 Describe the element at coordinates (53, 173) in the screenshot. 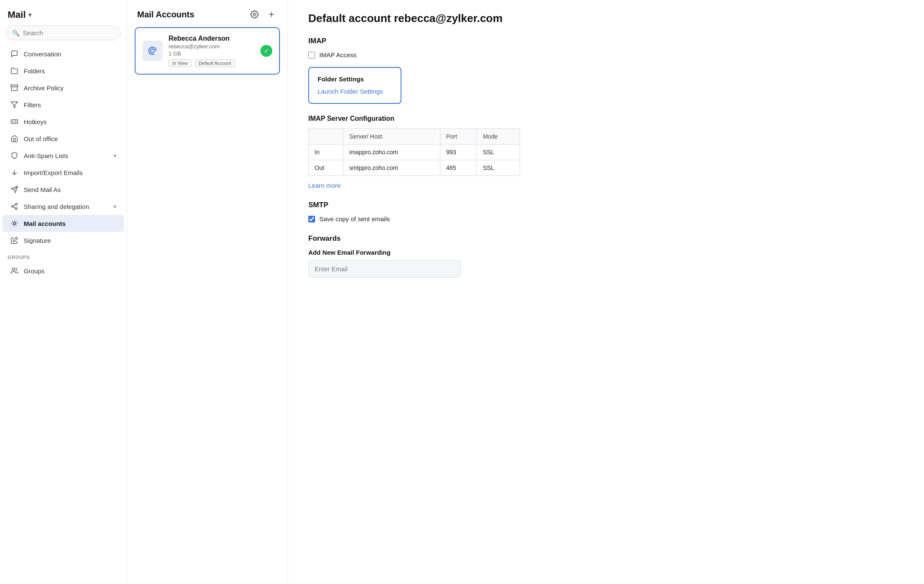

I see `sidebar-item-label-import-export: Import/Export Emails` at that location.